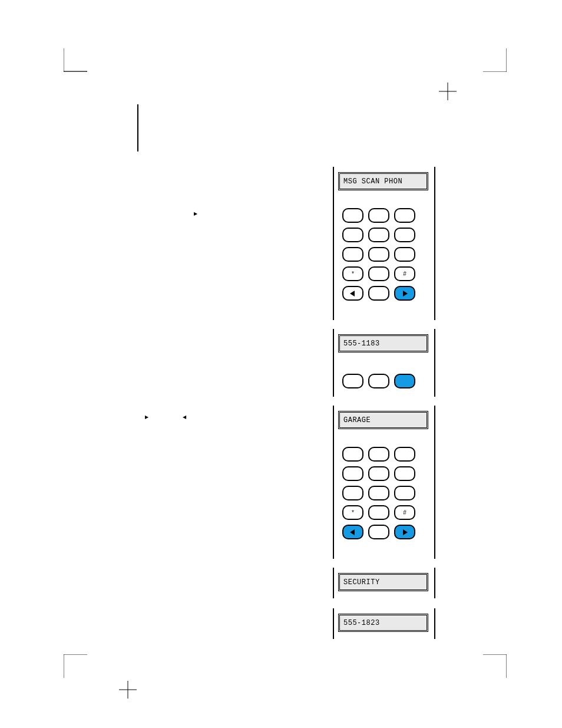 This screenshot has height=728, width=562. Describe the element at coordinates (405, 454) in the screenshot. I see `key-3b` at that location.